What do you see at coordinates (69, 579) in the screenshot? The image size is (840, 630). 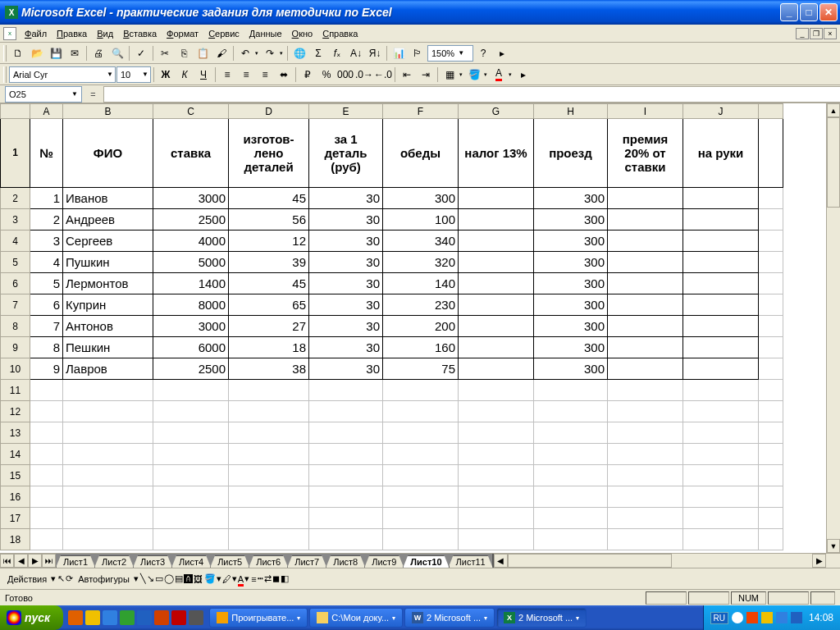 I see `rotate-icon: ⟳` at bounding box center [69, 579].